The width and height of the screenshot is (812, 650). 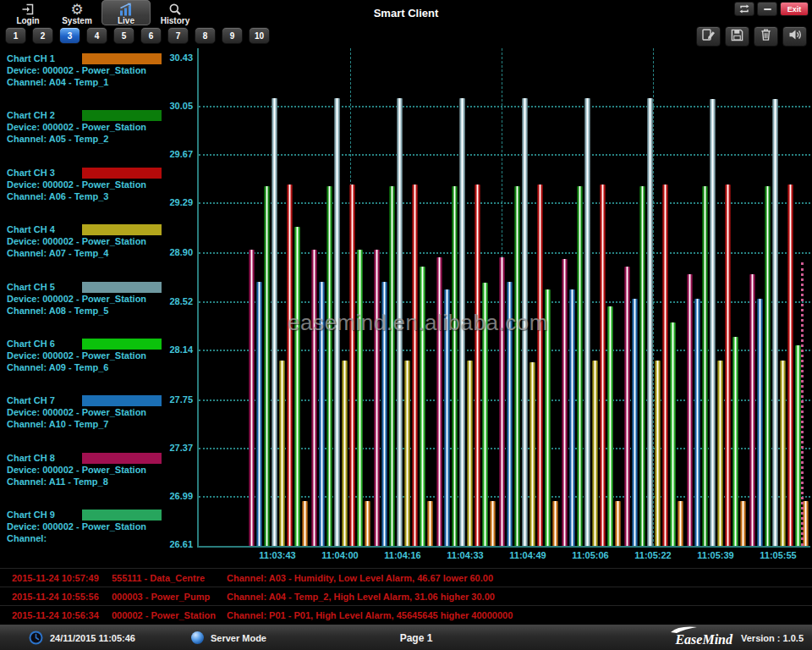 I want to click on chart-bar-CH8-t7, so click(x=628, y=406).